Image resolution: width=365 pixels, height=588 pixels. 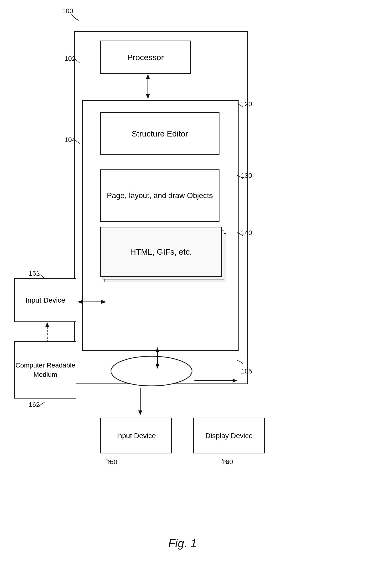 What do you see at coordinates (241, 106) in the screenshot?
I see `ref-120-curve` at bounding box center [241, 106].